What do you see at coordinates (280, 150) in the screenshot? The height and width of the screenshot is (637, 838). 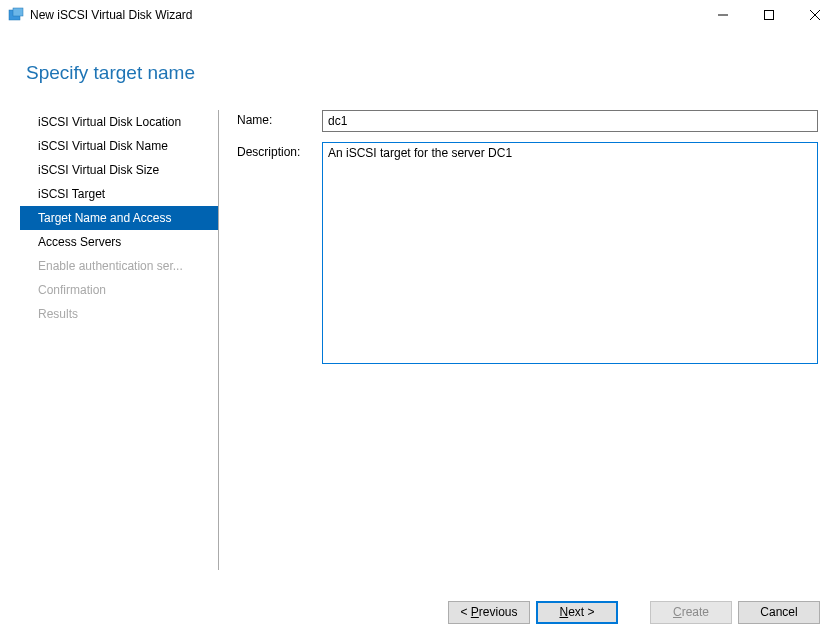 I see `description-label: Description:` at bounding box center [280, 150].